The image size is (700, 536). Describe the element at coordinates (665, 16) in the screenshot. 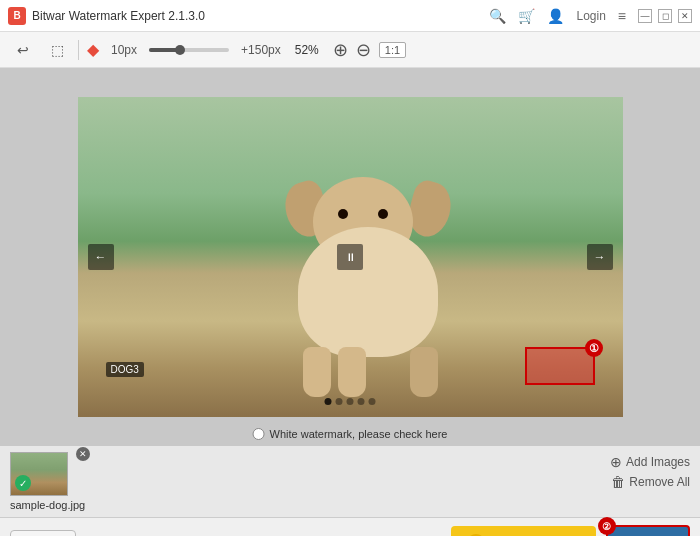

I see `restore-button: ◻` at that location.